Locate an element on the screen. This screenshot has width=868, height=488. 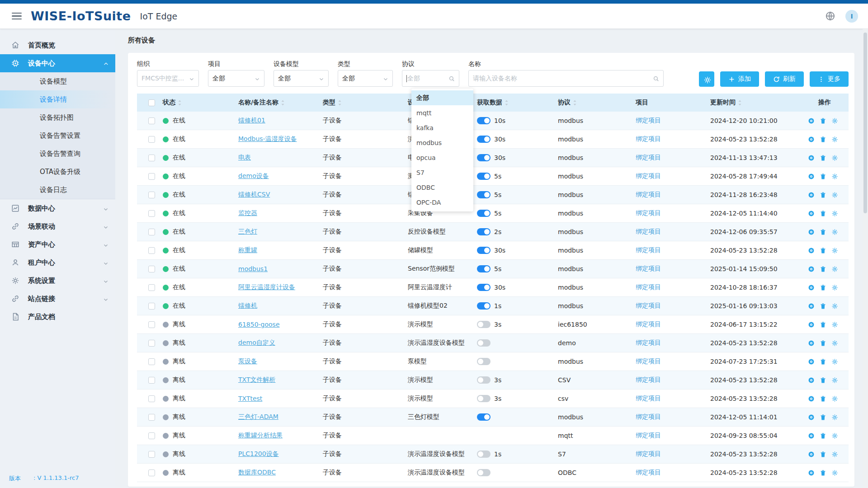
column-header: 更新时间 is located at coordinates (759, 103).